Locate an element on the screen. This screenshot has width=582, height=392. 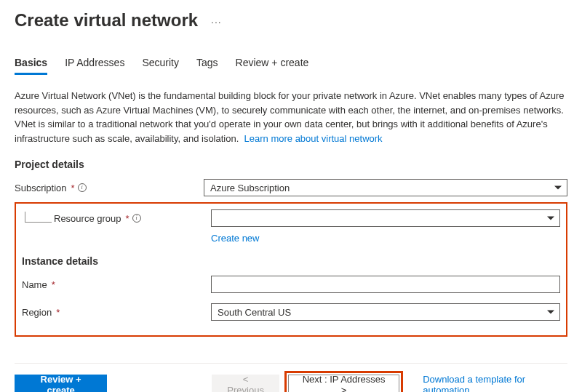
project-details-heading: Project details is located at coordinates (291, 164).